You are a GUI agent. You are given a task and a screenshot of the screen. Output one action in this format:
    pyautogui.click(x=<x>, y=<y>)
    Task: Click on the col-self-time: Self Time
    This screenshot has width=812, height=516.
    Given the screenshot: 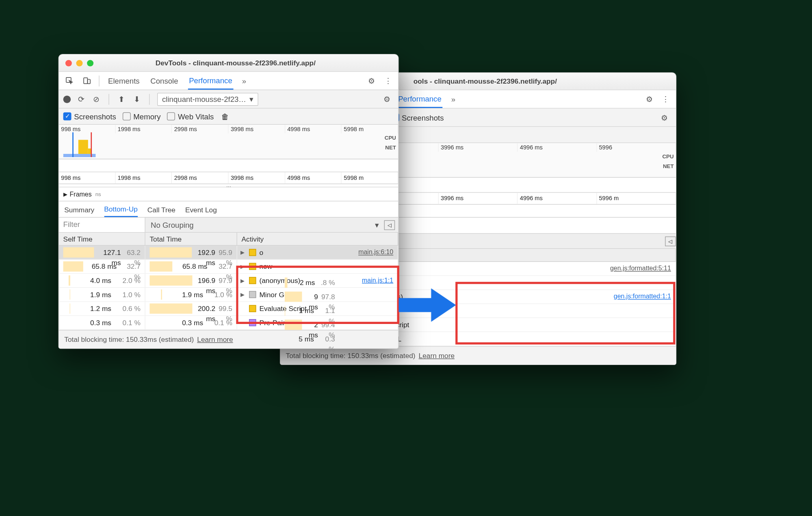 What is the action you would take?
    pyautogui.click(x=102, y=239)
    